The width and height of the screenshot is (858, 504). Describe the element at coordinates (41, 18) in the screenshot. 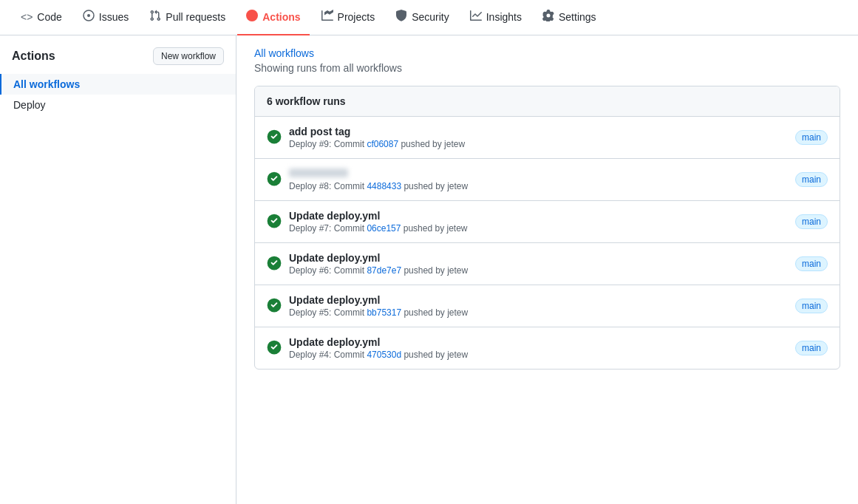

I see `nav-item-code: <> Code` at that location.